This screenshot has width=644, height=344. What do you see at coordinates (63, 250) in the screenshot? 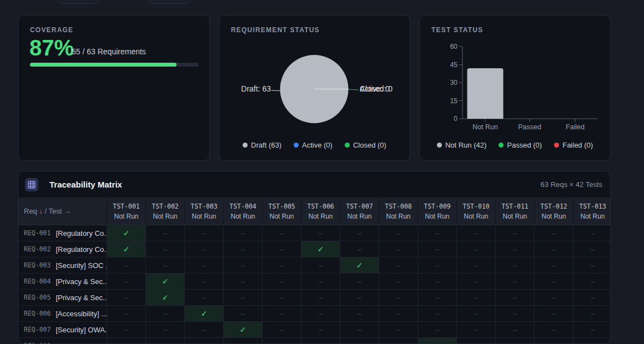
I see `matrix-row-header: REQ-002 [Regulatory Co...` at bounding box center [63, 250].